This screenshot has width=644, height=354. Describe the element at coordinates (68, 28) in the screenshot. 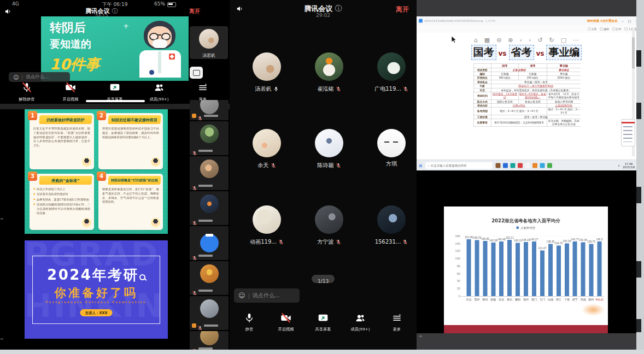

I see `banner-line1: 转阴后` at that location.